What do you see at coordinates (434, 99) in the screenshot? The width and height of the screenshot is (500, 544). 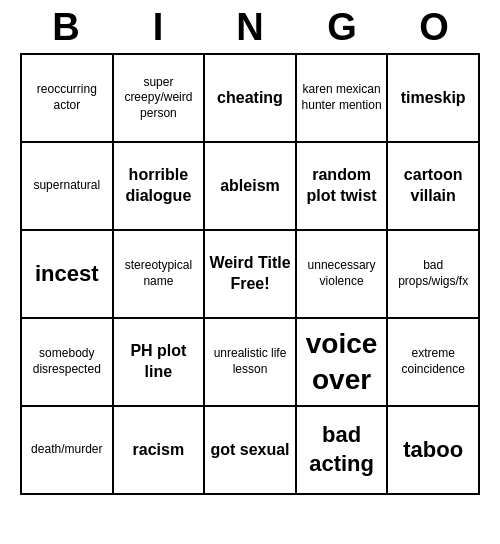 I see `bingo-cell: timeskip` at bounding box center [434, 99].